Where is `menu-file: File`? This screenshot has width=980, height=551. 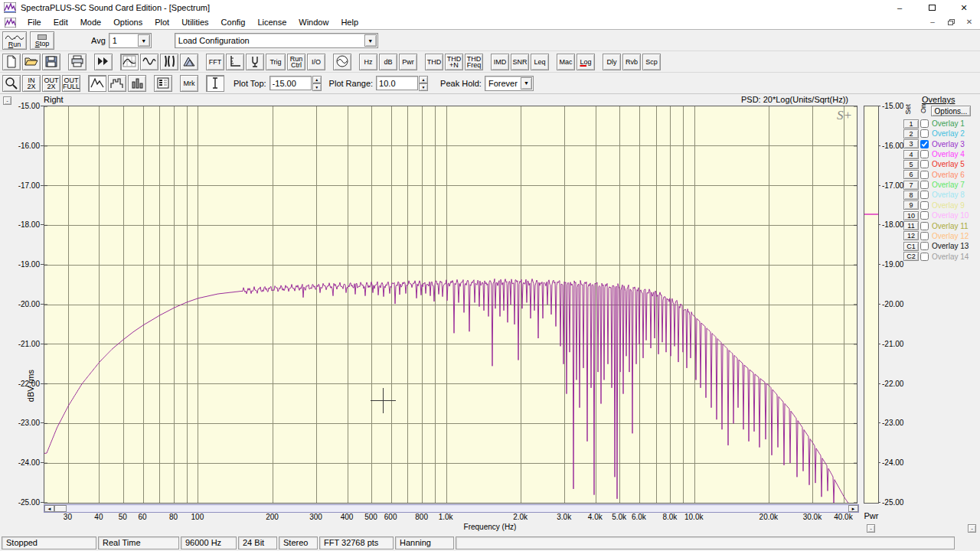
menu-file: File is located at coordinates (34, 22).